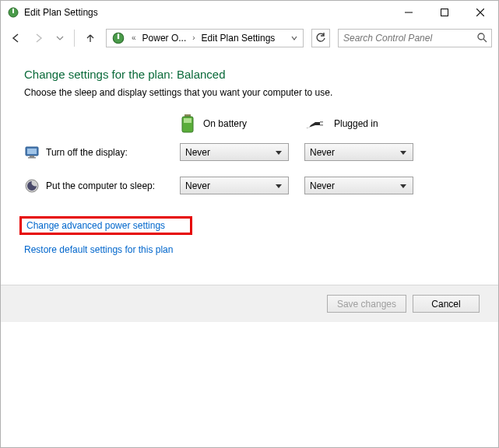 The width and height of the screenshot is (499, 448). Describe the element at coordinates (16, 38) in the screenshot. I see `back-button` at that location.